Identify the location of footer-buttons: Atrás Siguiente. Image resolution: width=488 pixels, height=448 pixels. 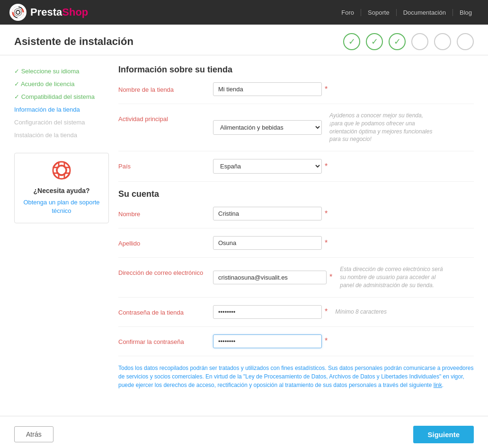
(244, 432).